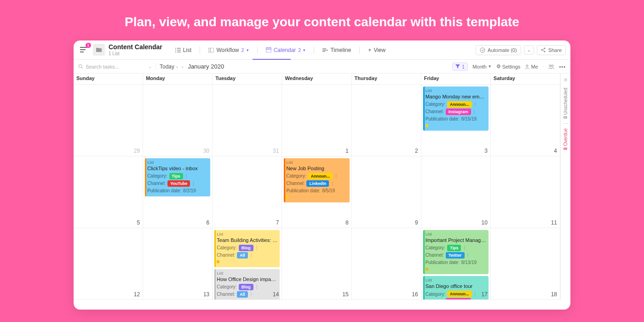  What do you see at coordinates (247, 284) in the screenshot?
I see `event-card: List How Office Design impacts Pr Catego…` at bounding box center [247, 284].